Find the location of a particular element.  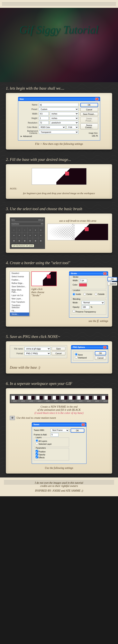

pos-checkbox: Position is located at coordinates (52, 452).